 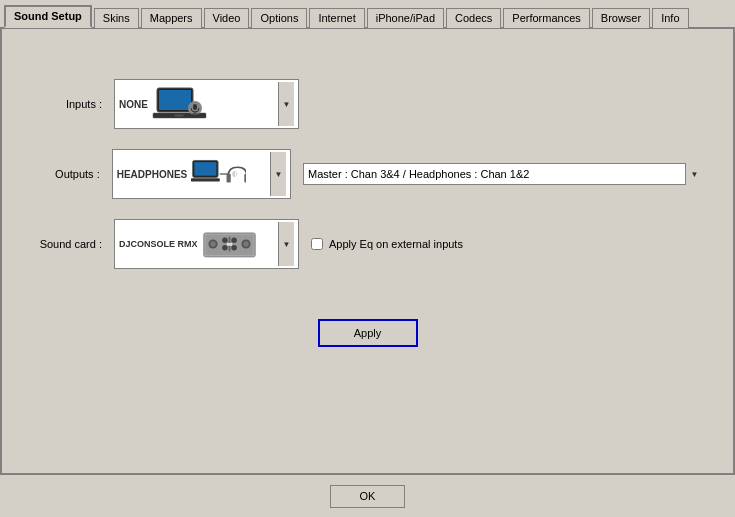 I want to click on ok-button: OK, so click(x=368, y=496).